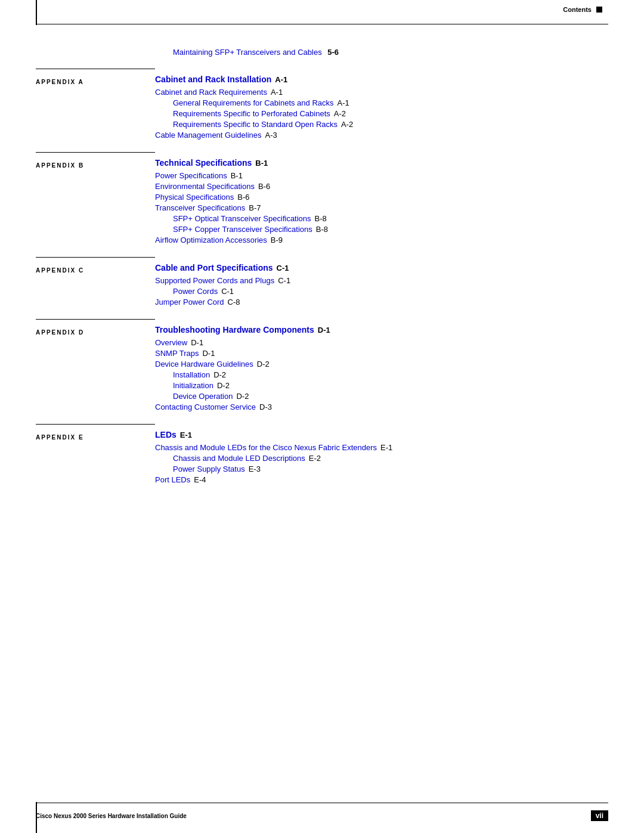 The height and width of the screenshot is (833, 644). What do you see at coordinates (211, 92) in the screenshot?
I see `link-cabinet-rack-req: Cabinet and Rack Requirements` at bounding box center [211, 92].